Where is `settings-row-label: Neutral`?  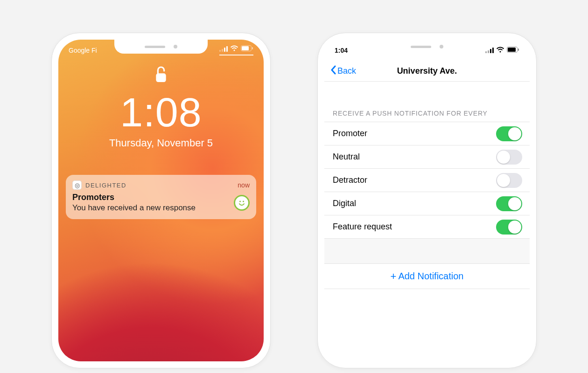
settings-row-label: Neutral is located at coordinates (414, 157).